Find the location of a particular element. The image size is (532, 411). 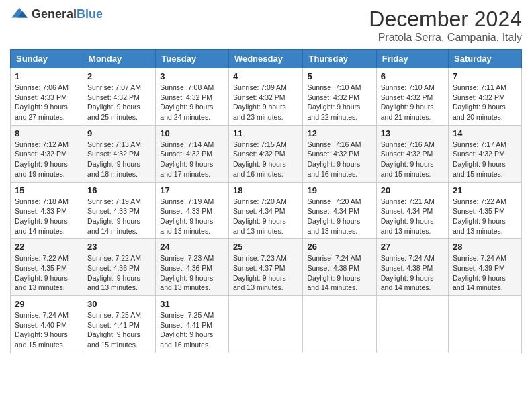

calendar-cell: 17 Sunrise: 7:19 AM Sunset: 4:33 PM Dayl… is located at coordinates (192, 211).